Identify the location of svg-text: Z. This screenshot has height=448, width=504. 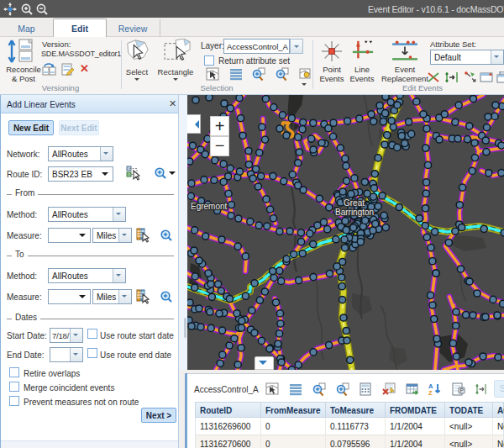
(430, 393).